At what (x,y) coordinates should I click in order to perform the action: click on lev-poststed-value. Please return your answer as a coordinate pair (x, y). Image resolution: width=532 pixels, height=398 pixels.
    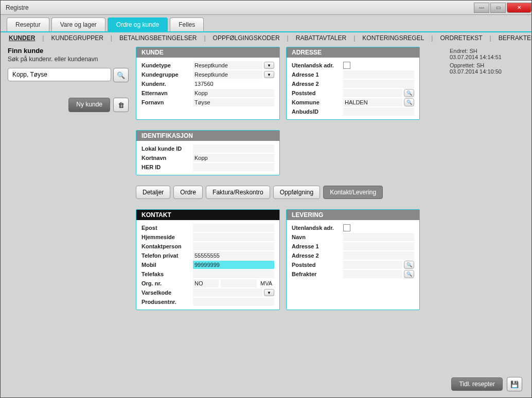
    Looking at the image, I should click on (373, 265).